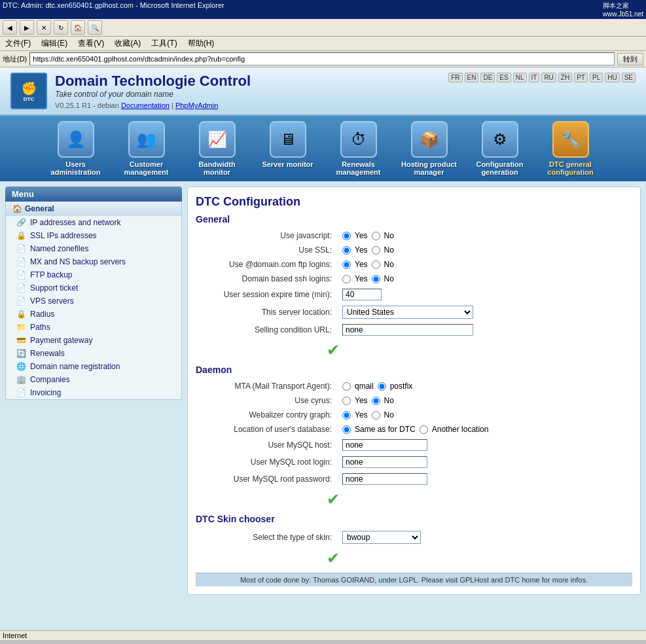  What do you see at coordinates (628, 77) in the screenshot?
I see `lang-se: SE` at bounding box center [628, 77].